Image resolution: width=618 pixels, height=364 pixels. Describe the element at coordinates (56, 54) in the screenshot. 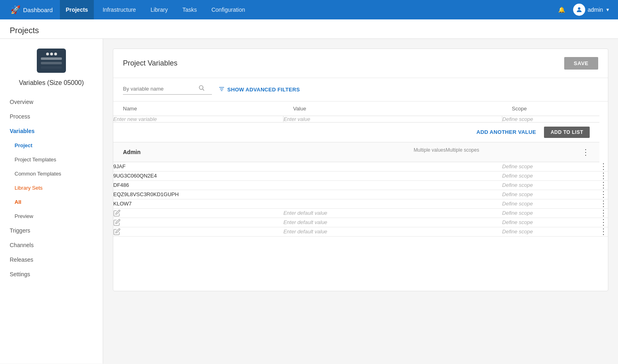

I see `dot3` at that location.